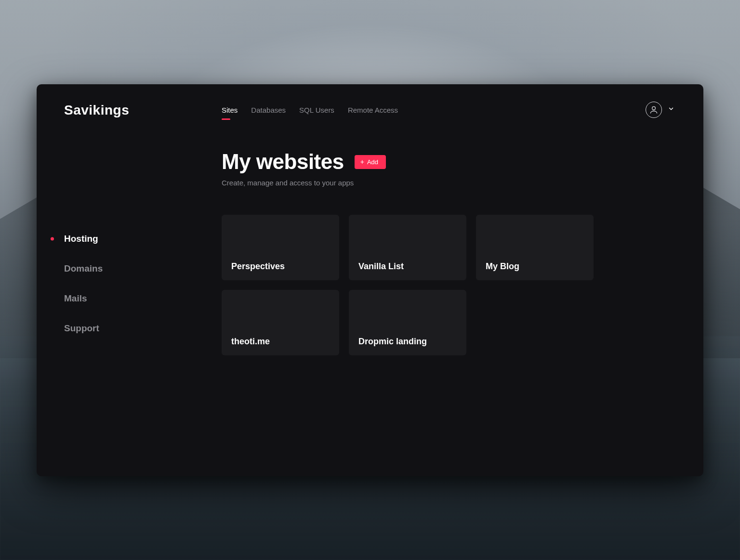  What do you see at coordinates (229, 113) in the screenshot?
I see `tab-sites: Sites` at bounding box center [229, 113].